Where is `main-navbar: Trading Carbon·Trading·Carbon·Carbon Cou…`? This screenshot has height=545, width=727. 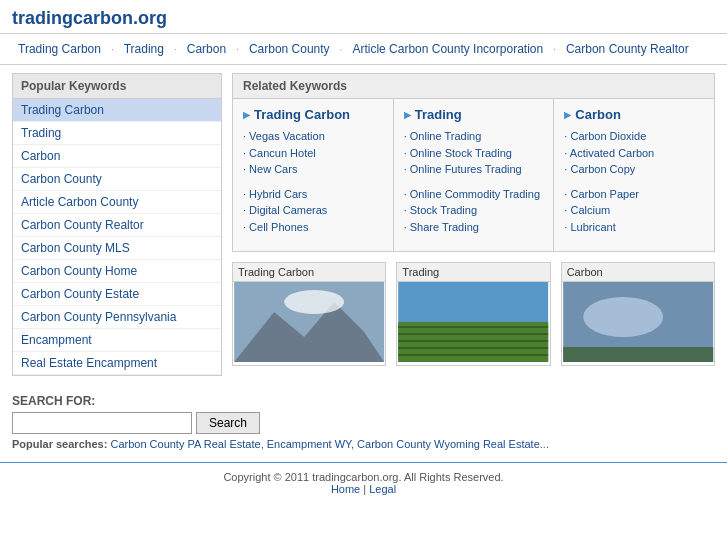 main-navbar: Trading Carbon·Trading·Carbon·Carbon Cou… is located at coordinates (364, 49).